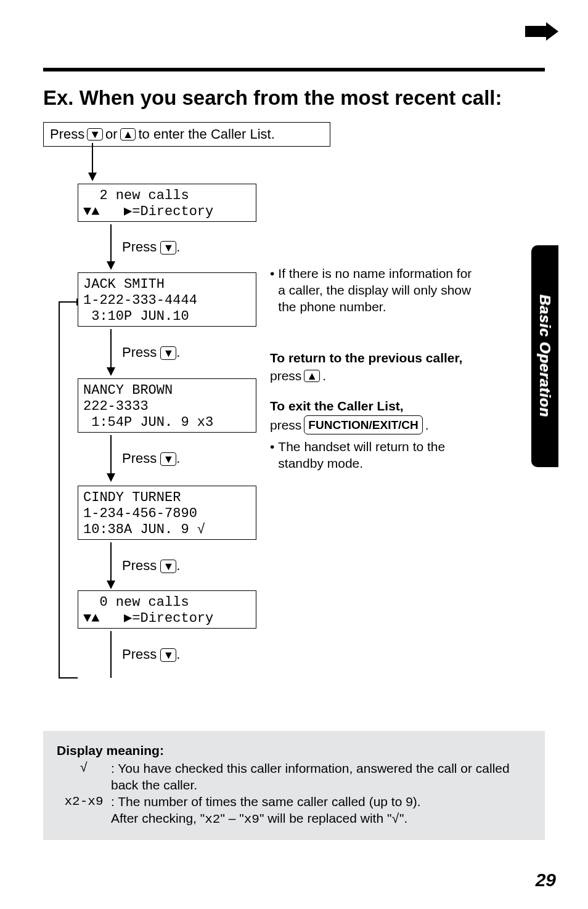 The image size is (588, 909). I want to click on meaning-x-2e: " will be replaced with ", so click(325, 818).